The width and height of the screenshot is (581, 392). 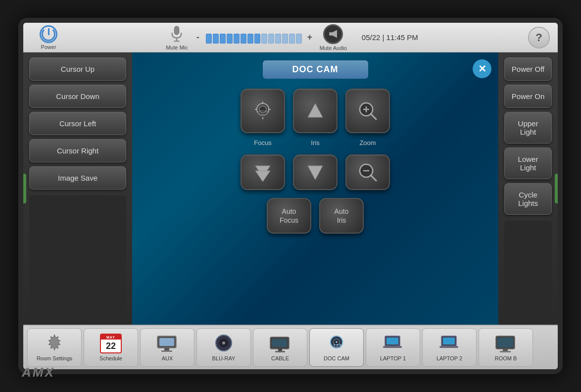 What do you see at coordinates (338, 346) in the screenshot?
I see `svg-text: 123` at bounding box center [338, 346].